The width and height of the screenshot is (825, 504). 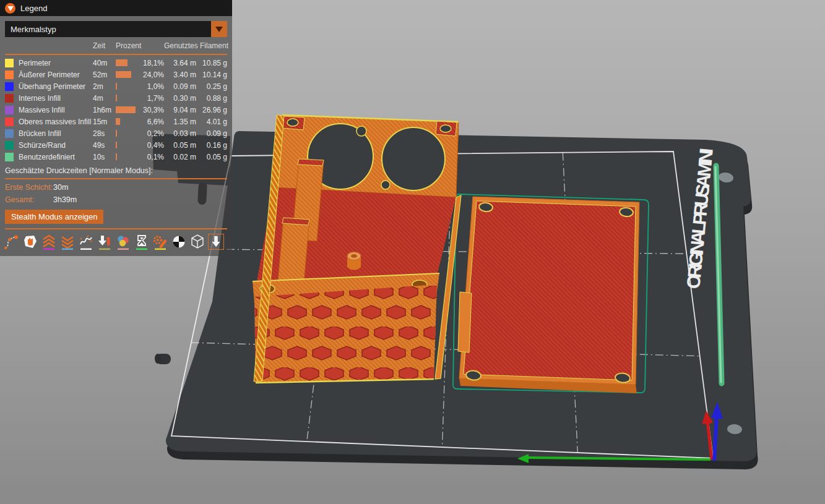 What do you see at coordinates (104, 134) in the screenshot?
I see `feature-time: 28s` at bounding box center [104, 134].